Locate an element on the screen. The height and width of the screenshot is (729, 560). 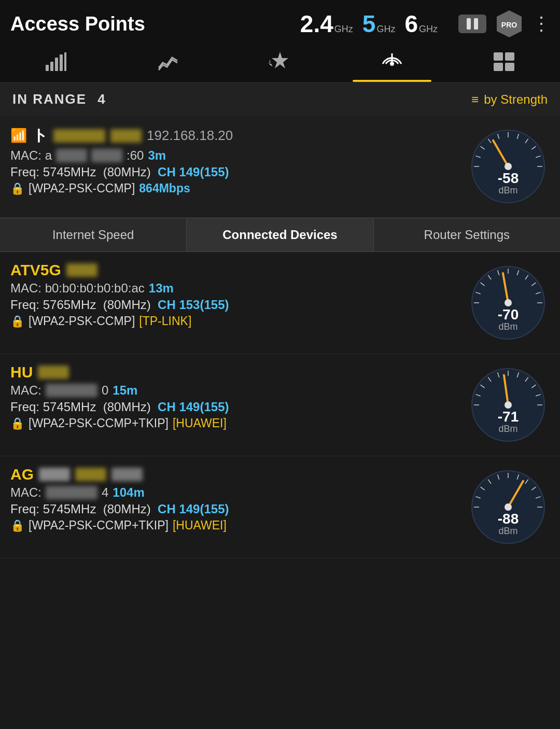
freq-5-num: 5 is located at coordinates (369, 24).